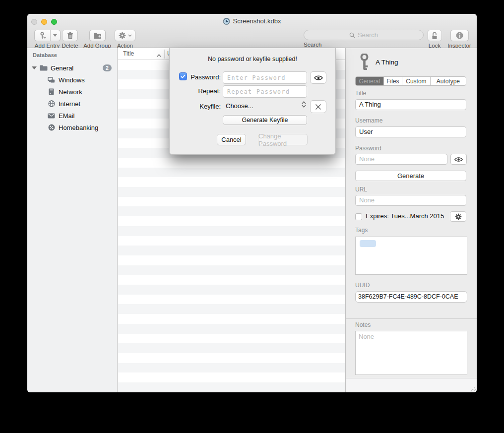 The width and height of the screenshot is (504, 433). Describe the element at coordinates (183, 76) in the screenshot. I see `checkmark-icon` at that location.